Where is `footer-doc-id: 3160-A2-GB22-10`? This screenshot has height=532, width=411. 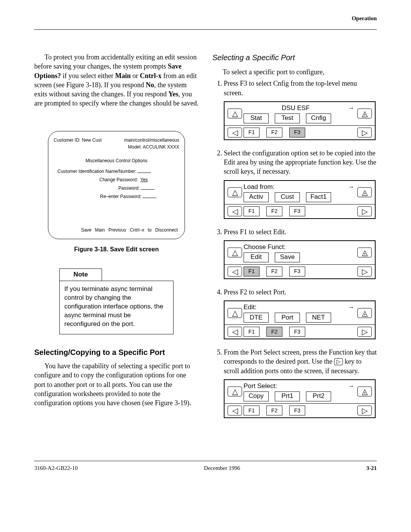
footer-doc-id: 3160-A2-GB22-10 is located at coordinates (56, 468).